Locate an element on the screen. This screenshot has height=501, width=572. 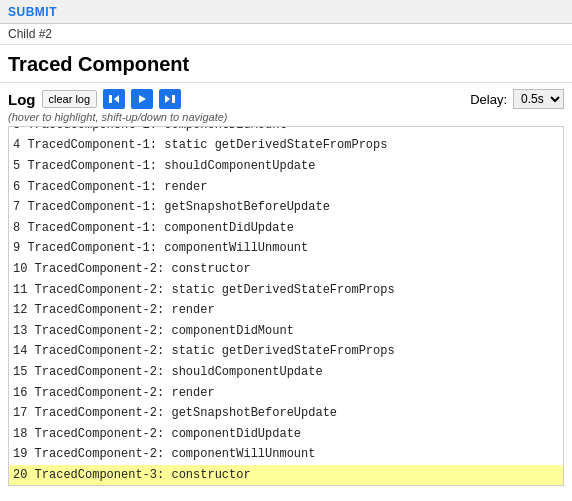
log-line: 10 TracedComponent-2: constructor is located at coordinates (286, 270).